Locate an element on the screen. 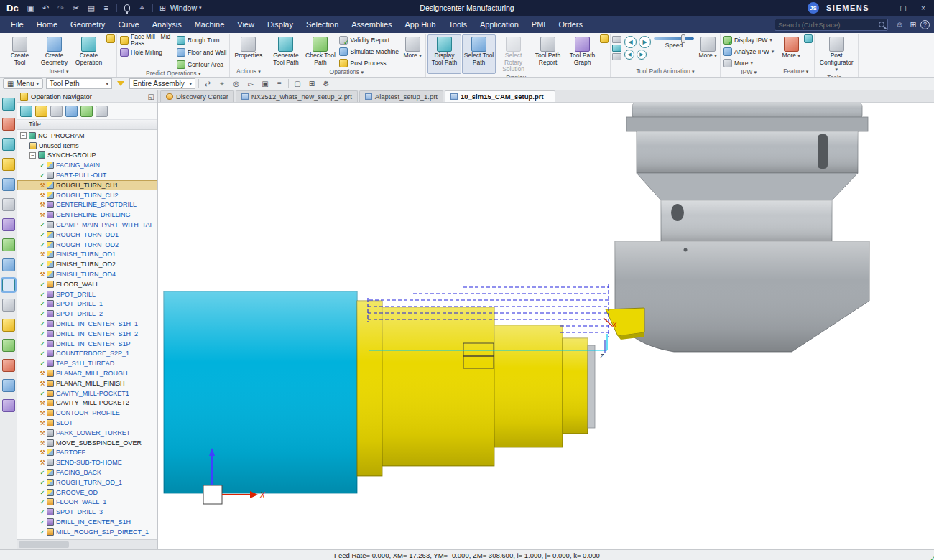 The image size is (934, 560). search-box is located at coordinates (831, 24).